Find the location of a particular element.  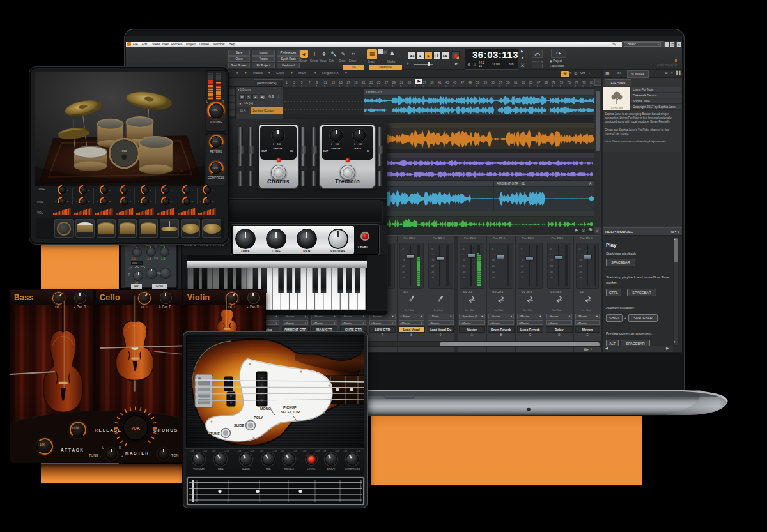

svg-text: POLY is located at coordinates (258, 418).